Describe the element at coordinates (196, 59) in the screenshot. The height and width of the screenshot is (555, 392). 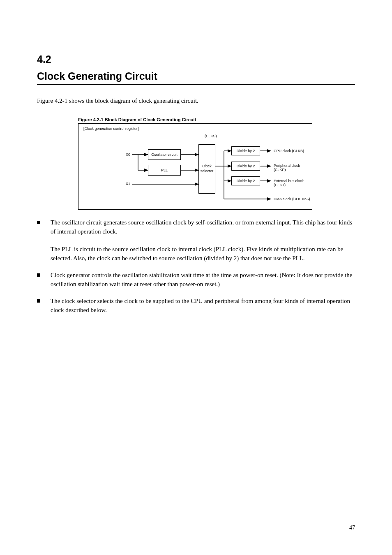
I see `section-number: 4.2` at that location.